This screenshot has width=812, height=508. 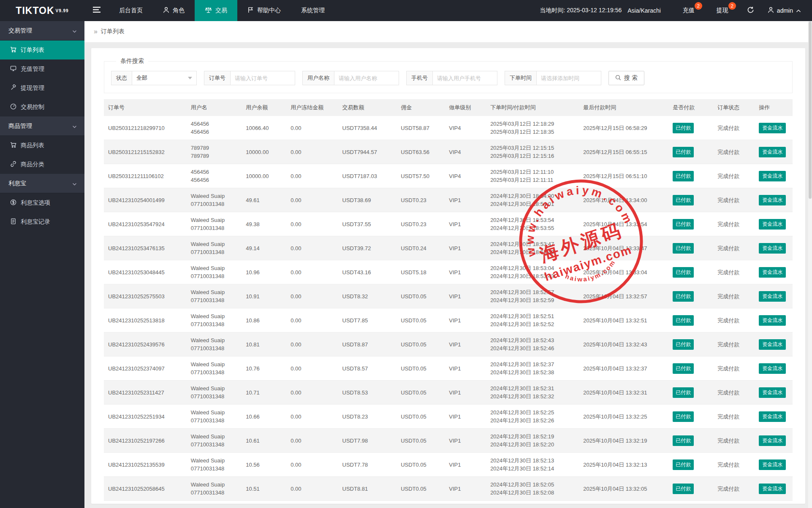 I want to click on withdraw-notice-button: 提现 2, so click(x=722, y=11).